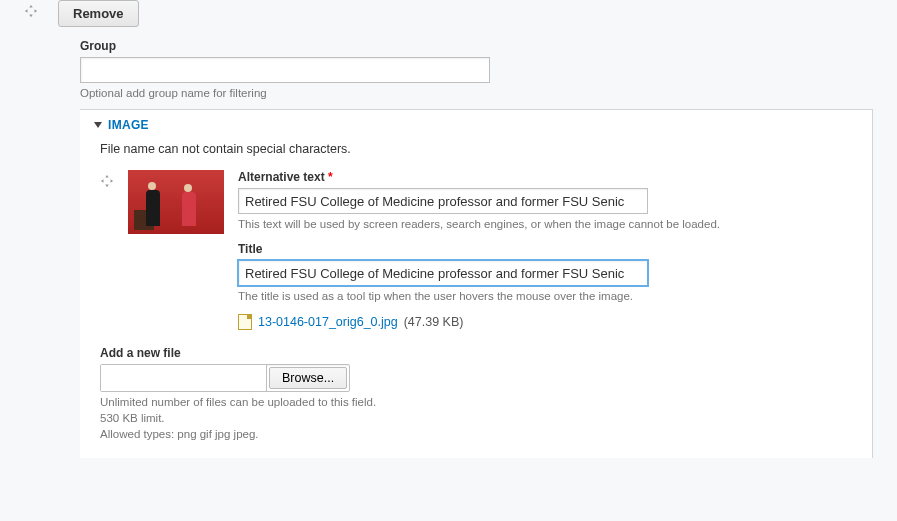 The width and height of the screenshot is (897, 521). What do you see at coordinates (285, 70) in the screenshot?
I see `group-input` at bounding box center [285, 70].